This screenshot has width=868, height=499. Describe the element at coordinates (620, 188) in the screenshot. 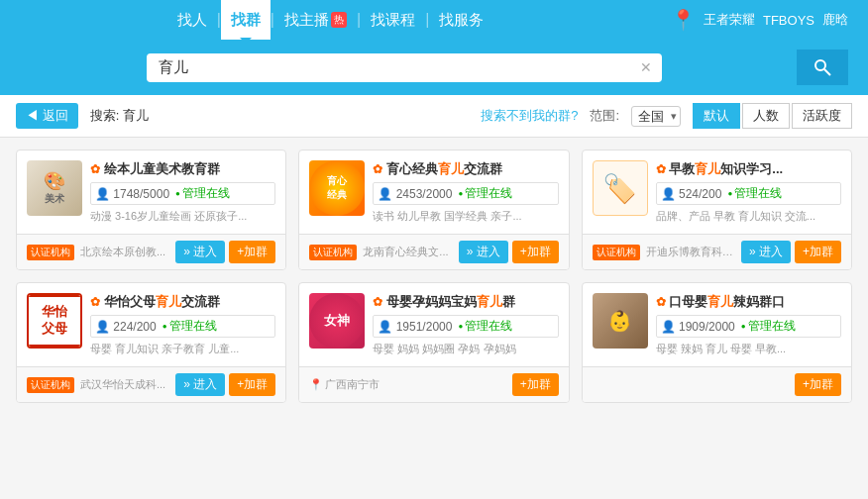

I see `group-avatar-3: 🏷️` at that location.